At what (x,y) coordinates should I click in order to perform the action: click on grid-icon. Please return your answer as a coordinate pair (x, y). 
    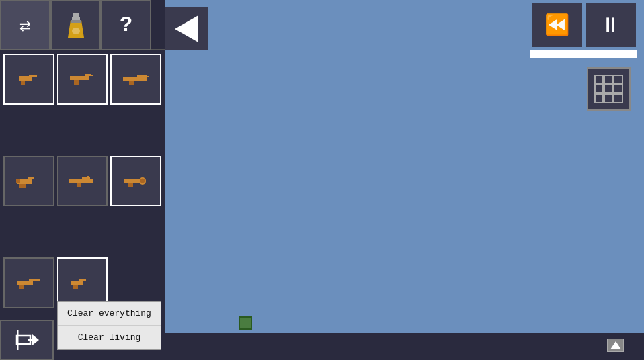
    Looking at the image, I should click on (609, 89).